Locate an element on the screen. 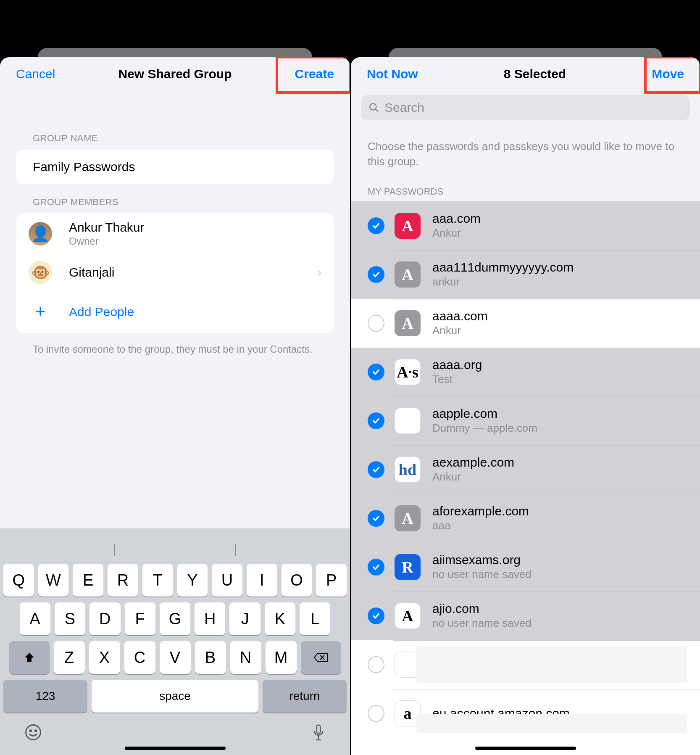  search-icon is located at coordinates (374, 108).